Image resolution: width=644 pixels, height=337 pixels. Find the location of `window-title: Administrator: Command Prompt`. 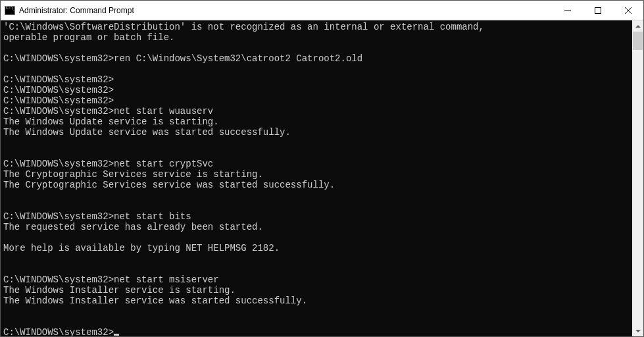

window-title: Administrator: Command Prompt is located at coordinates (76, 11).